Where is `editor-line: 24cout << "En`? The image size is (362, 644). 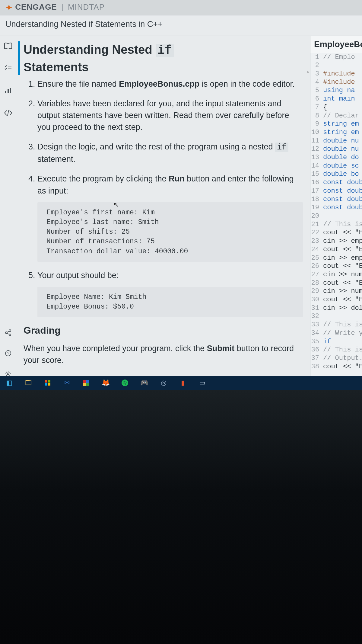
editor-line: 24cout << "En is located at coordinates (336, 250).